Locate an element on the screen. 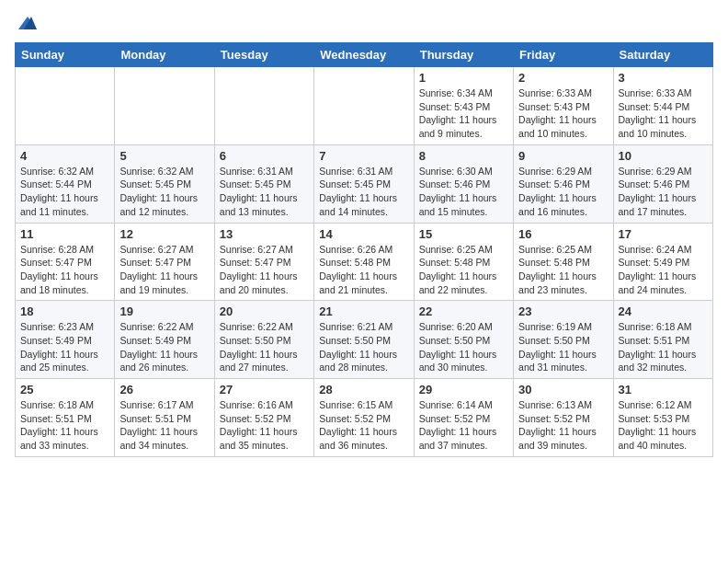 This screenshot has height=563, width=728. calendar-cell: 16Sunrise: 6:25 AM Sunset: 5:48 PM Dayli… is located at coordinates (563, 261).